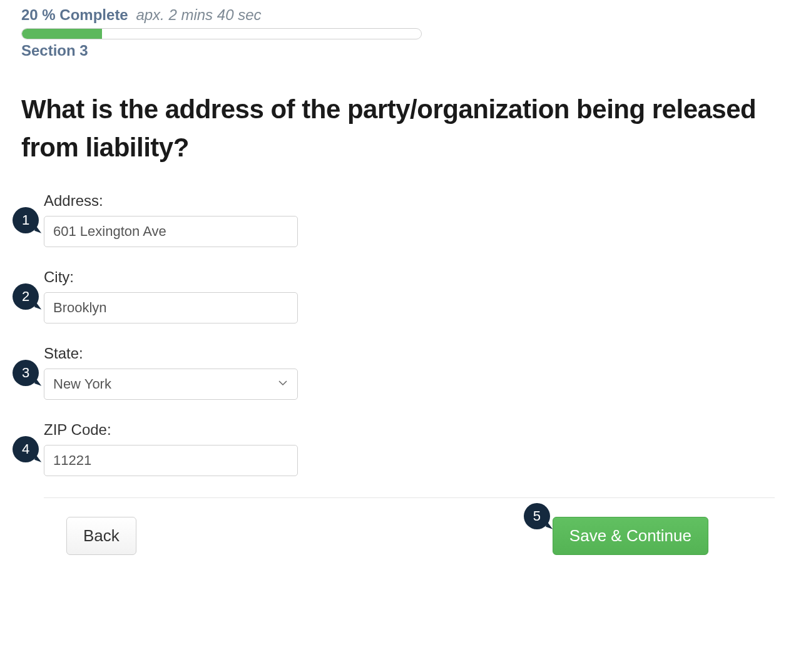 The image size is (796, 672). What do you see at coordinates (101, 536) in the screenshot?
I see `back-button: Back` at bounding box center [101, 536].